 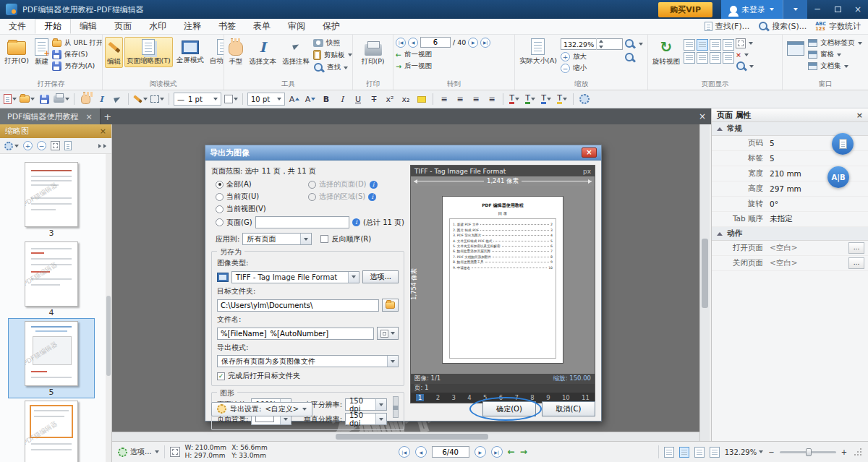 I want to click on document-tab: PDF编辑器使用教程 ×, so click(x=51, y=116).